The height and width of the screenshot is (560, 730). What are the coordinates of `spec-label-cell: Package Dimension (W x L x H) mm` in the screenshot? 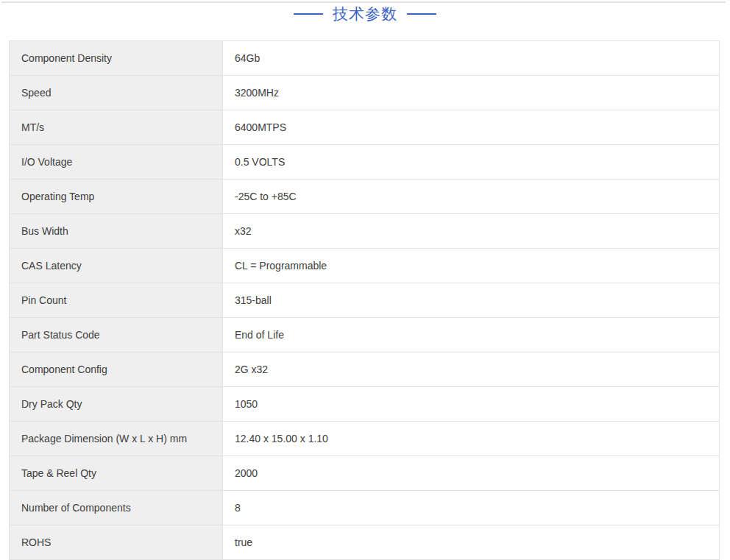 It's located at (116, 439).